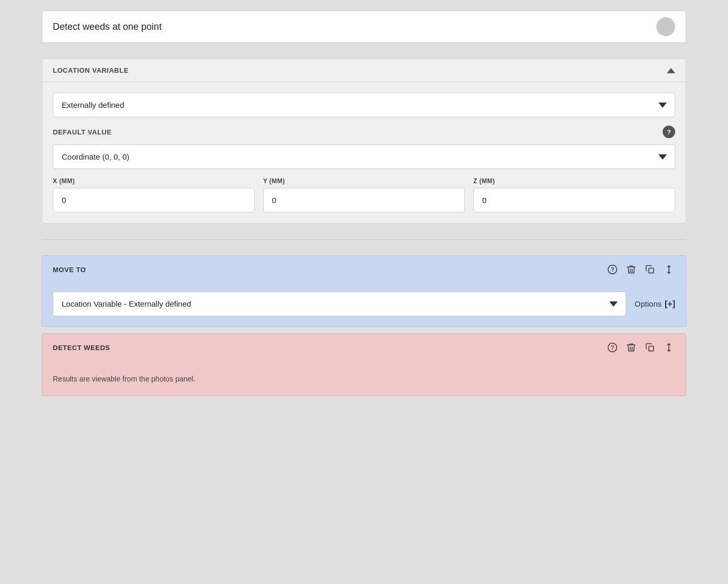  Describe the element at coordinates (364, 291) in the screenshot. I see `move-to-block: MOVE TO ?` at that location.